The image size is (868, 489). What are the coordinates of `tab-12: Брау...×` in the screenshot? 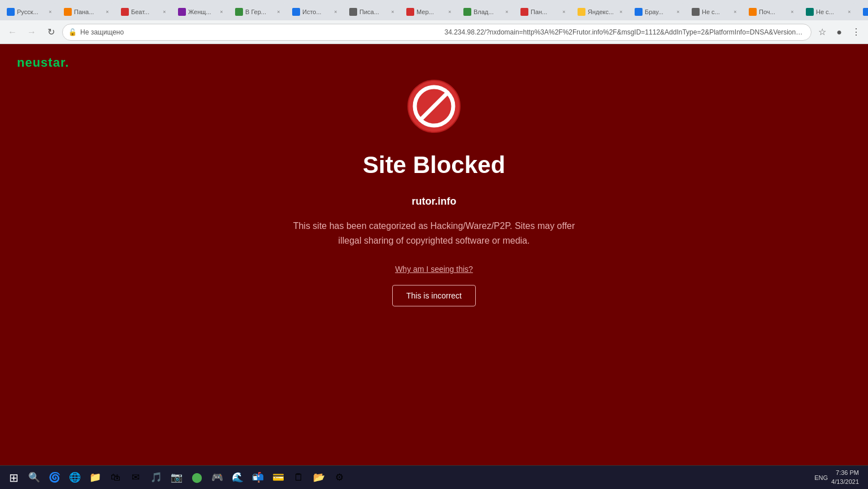 It's located at (658, 12).